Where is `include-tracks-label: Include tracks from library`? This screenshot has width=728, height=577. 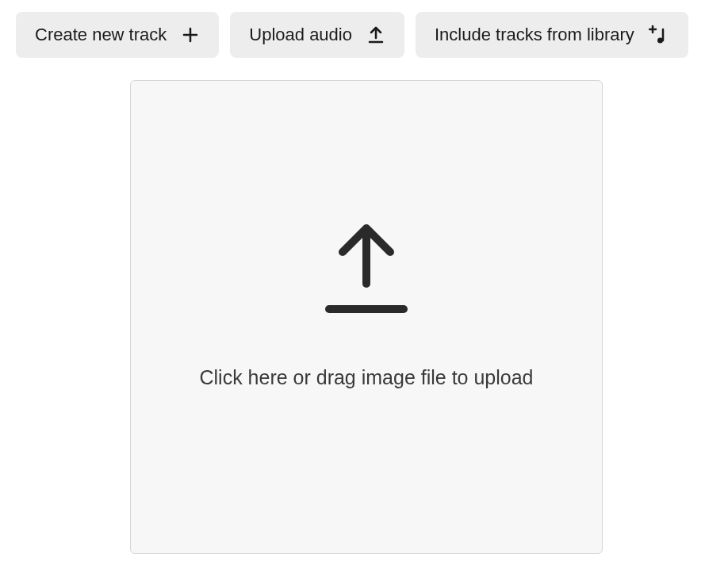
include-tracks-label: Include tracks from library is located at coordinates (535, 35).